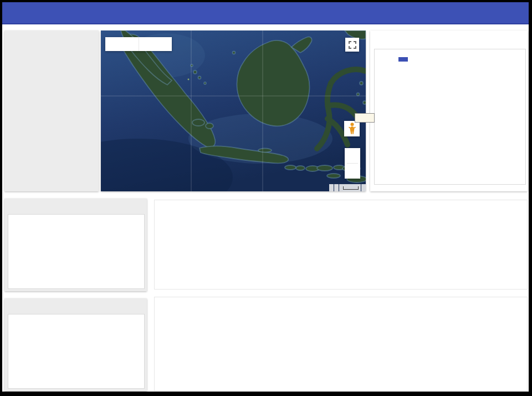  I want to click on pegman-control, so click(352, 129).